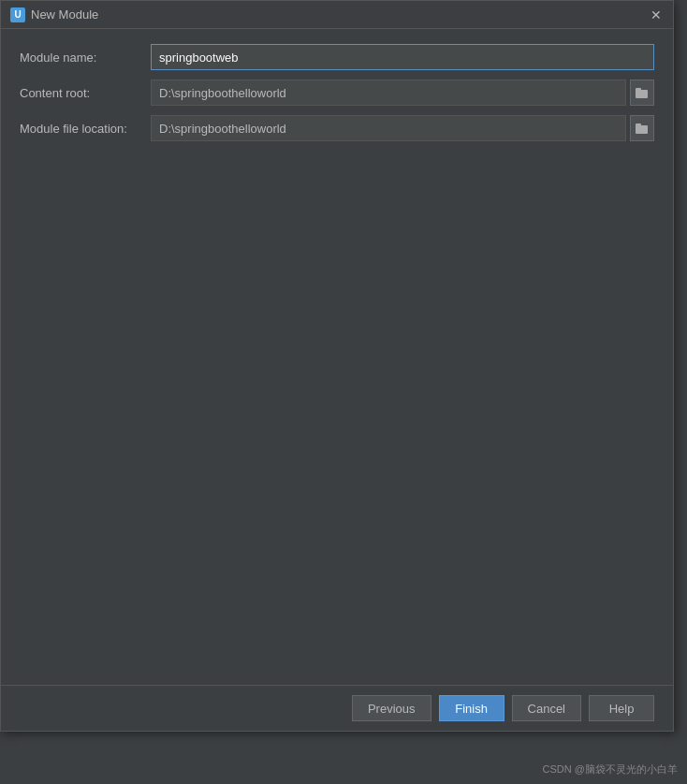  I want to click on module-file-location-row: Module file location:, so click(337, 128).